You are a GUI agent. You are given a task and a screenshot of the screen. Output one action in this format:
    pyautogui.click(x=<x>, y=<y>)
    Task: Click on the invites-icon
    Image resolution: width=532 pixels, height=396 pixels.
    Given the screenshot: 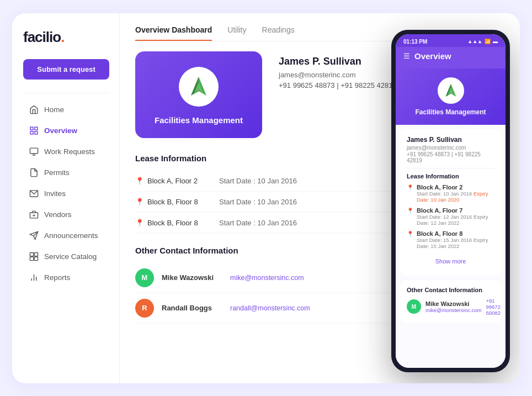 What is the action you would take?
    pyautogui.click(x=34, y=194)
    